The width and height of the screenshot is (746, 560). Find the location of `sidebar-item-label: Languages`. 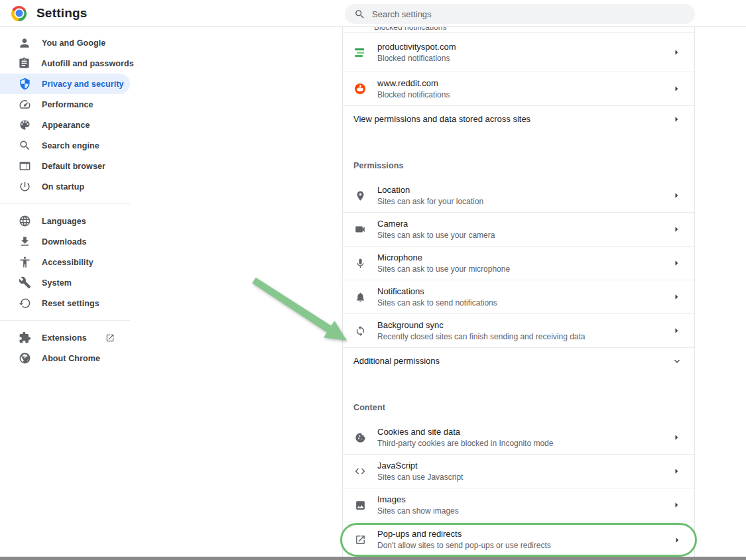

sidebar-item-label: Languages is located at coordinates (64, 221).